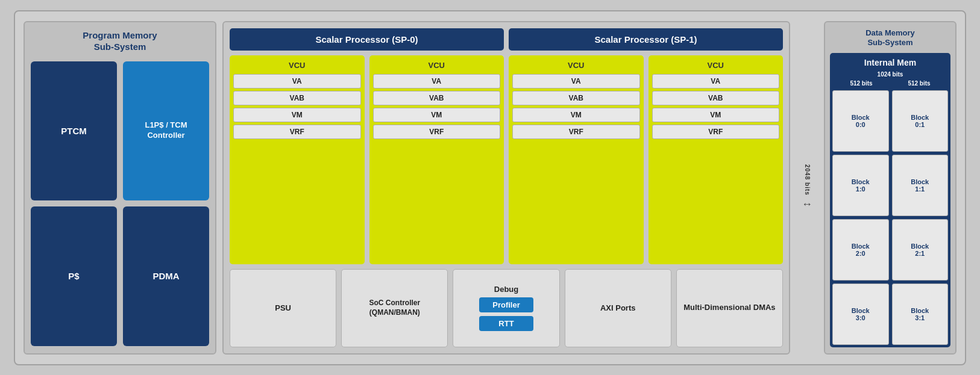  Describe the element at coordinates (120, 41) in the screenshot. I see `left-panel-title: Program Memory Sub-System` at that location.